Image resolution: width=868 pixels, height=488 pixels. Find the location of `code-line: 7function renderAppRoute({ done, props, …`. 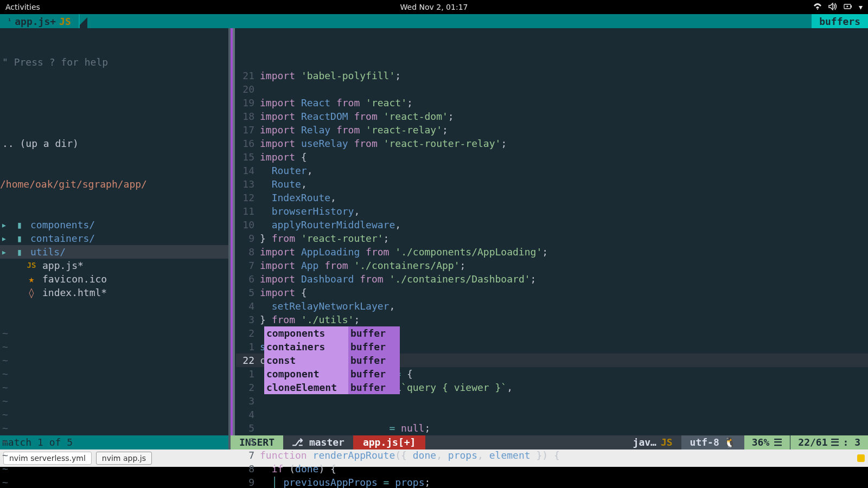

code-line: 7function renderAppRoute({ done, props, … is located at coordinates (552, 455).